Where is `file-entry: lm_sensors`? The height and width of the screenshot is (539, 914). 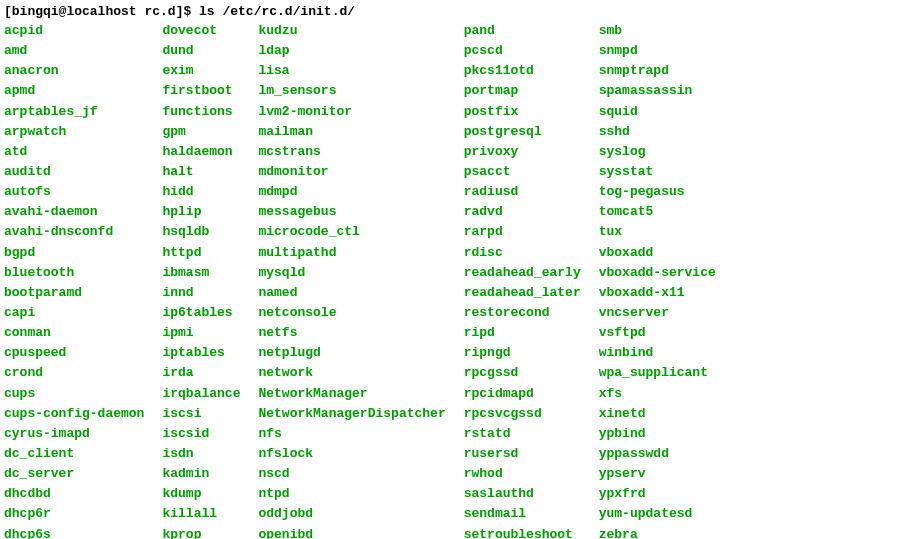
file-entry: lm_sensors is located at coordinates (352, 91).